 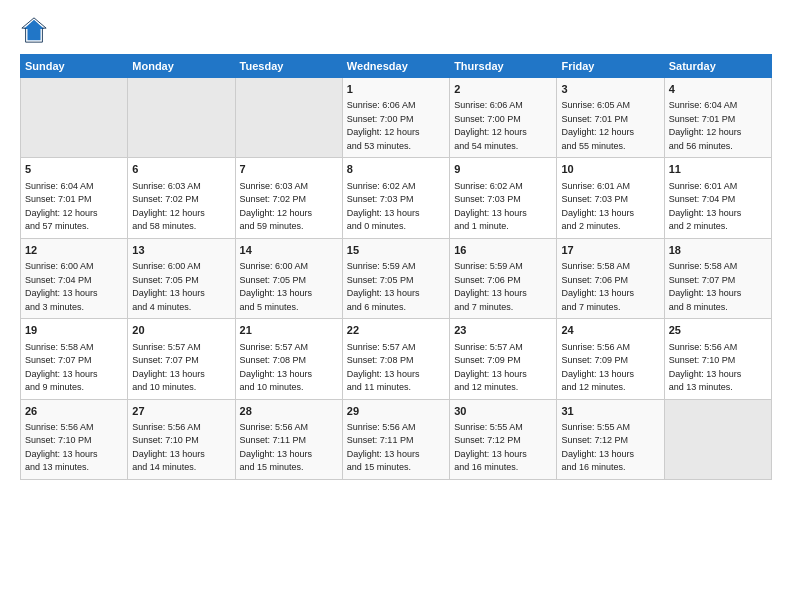 What do you see at coordinates (396, 250) in the screenshot?
I see `day-number: 15` at bounding box center [396, 250].